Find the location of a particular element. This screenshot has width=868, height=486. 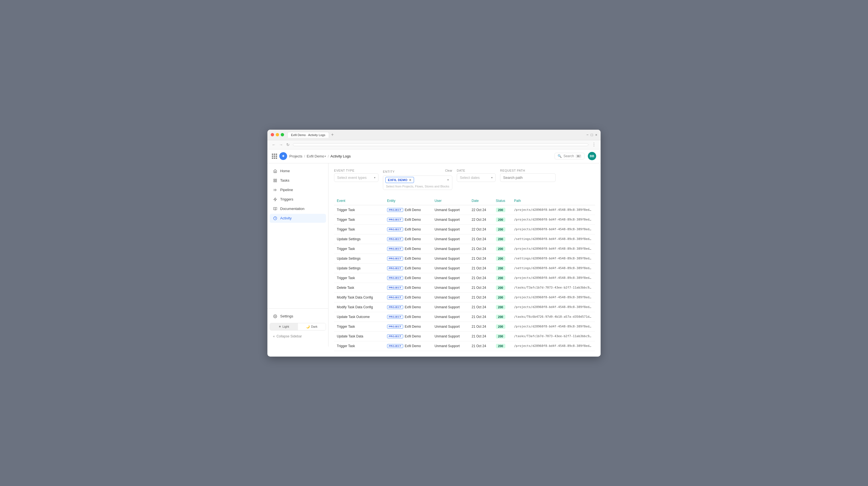

tasks-icon is located at coordinates (275, 181).